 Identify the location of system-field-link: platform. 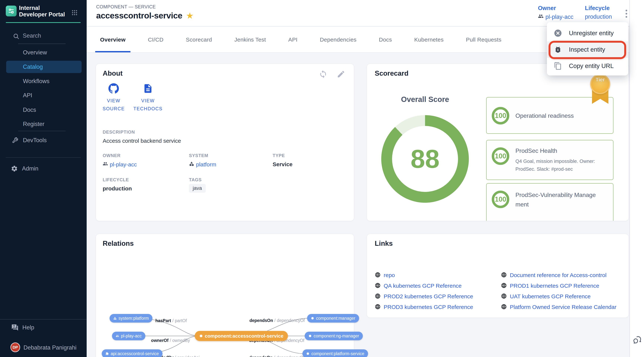
(202, 164).